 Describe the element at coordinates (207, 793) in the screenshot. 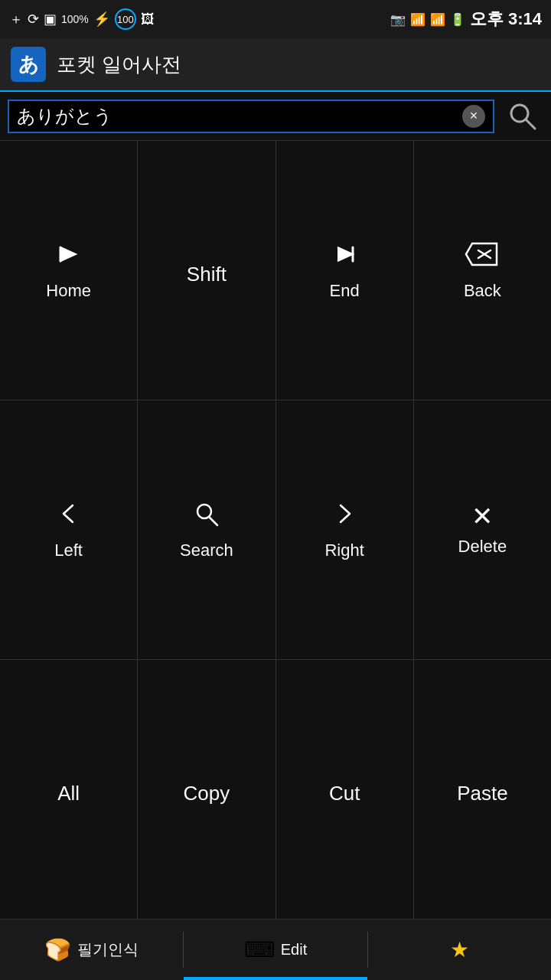

I see `copy-label: Copy` at that location.